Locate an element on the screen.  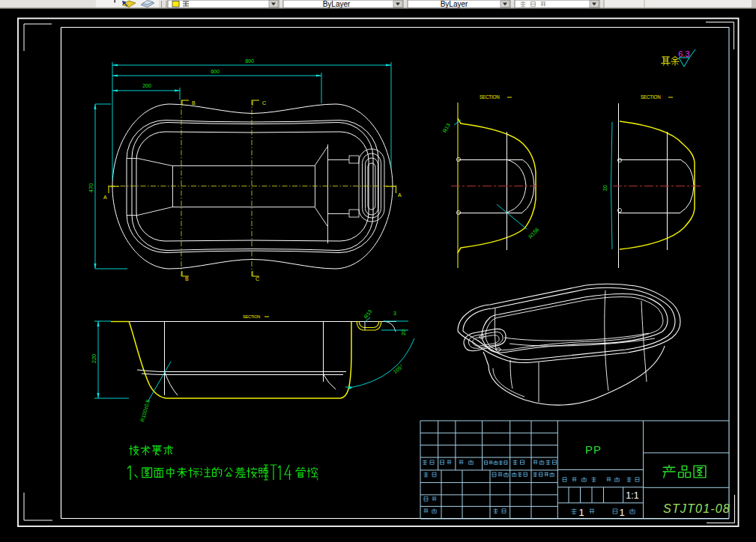
svg-text: 600 is located at coordinates (215, 72).